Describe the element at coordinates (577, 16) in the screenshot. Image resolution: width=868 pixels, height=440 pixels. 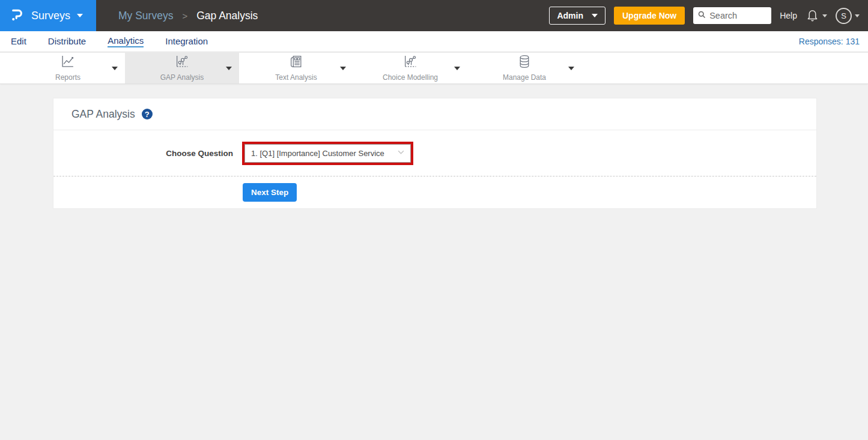
I see `admin-dropdown-button: Admin` at that location.